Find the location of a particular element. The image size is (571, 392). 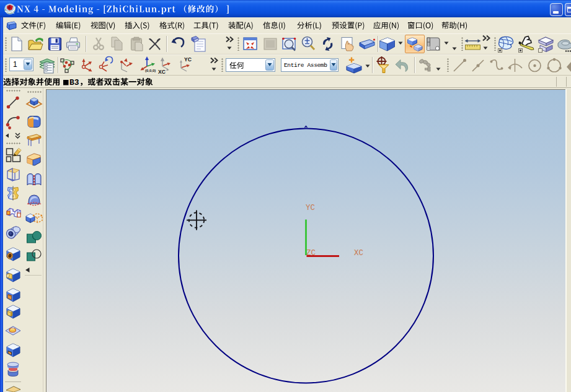

svg-text: B3 is located at coordinates (74, 83).